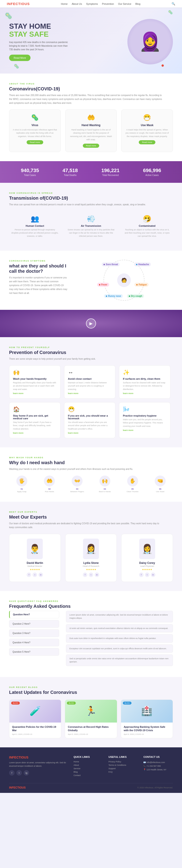  Describe the element at coordinates (147, 558) in the screenshot. I see `expert-card-2: 👩‍⚕️ Daisy Corey Lead Physician ★★★★★ f …` at that location.